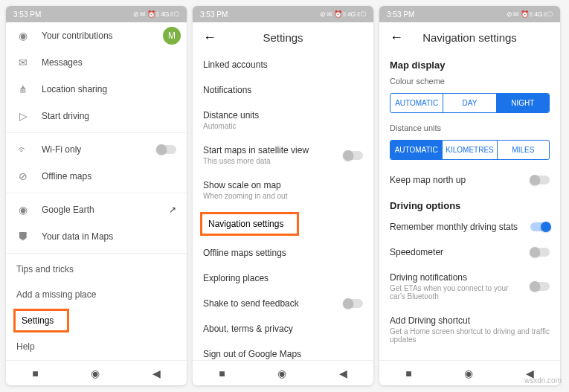 The height and width of the screenshot is (392, 569). What do you see at coordinates (109, 176) in the screenshot?
I see `label: Offline maps` at bounding box center [109, 176].